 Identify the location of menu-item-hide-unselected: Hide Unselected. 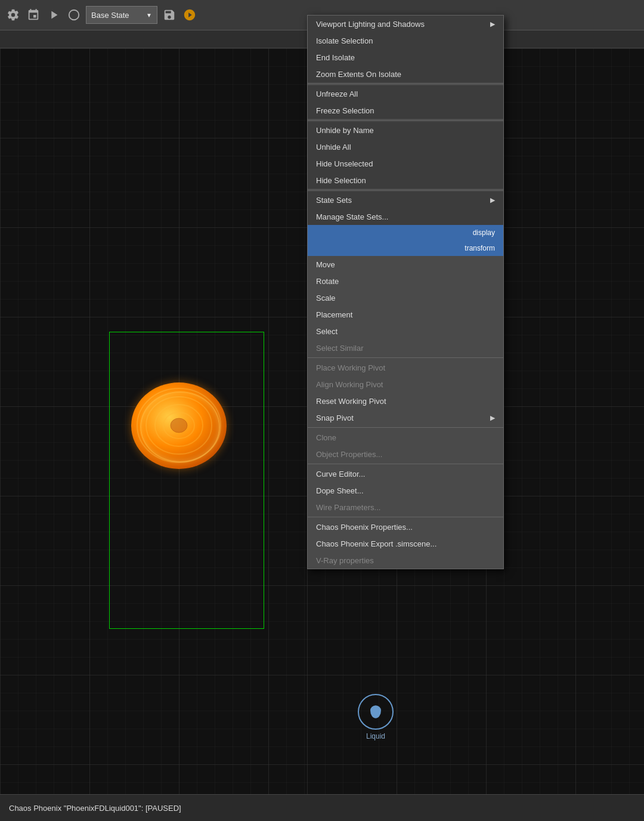
(405, 163).